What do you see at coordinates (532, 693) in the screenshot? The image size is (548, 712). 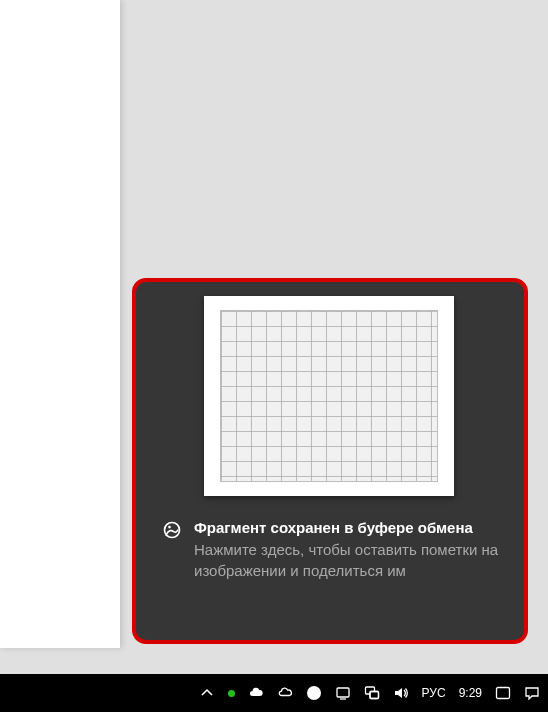 I see `action-center-icon` at bounding box center [532, 693].